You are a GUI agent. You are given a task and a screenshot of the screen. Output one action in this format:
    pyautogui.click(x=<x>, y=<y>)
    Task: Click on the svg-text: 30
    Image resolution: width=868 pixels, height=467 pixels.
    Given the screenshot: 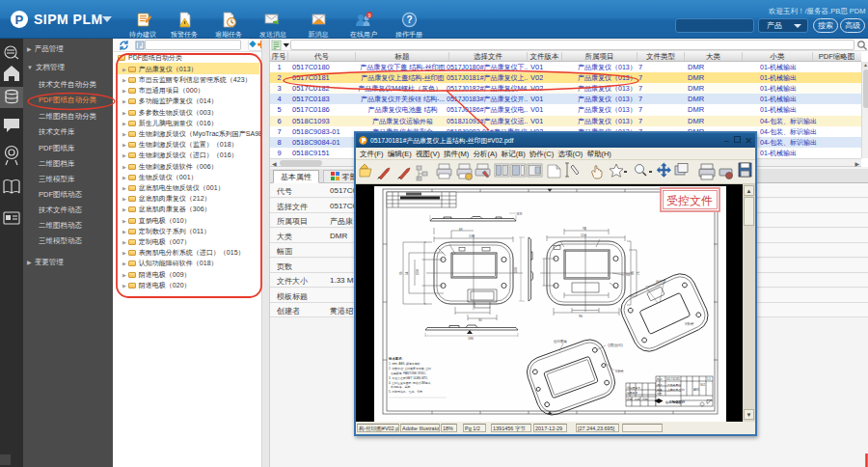 What is the action you would take?
    pyautogui.click(x=480, y=320)
    